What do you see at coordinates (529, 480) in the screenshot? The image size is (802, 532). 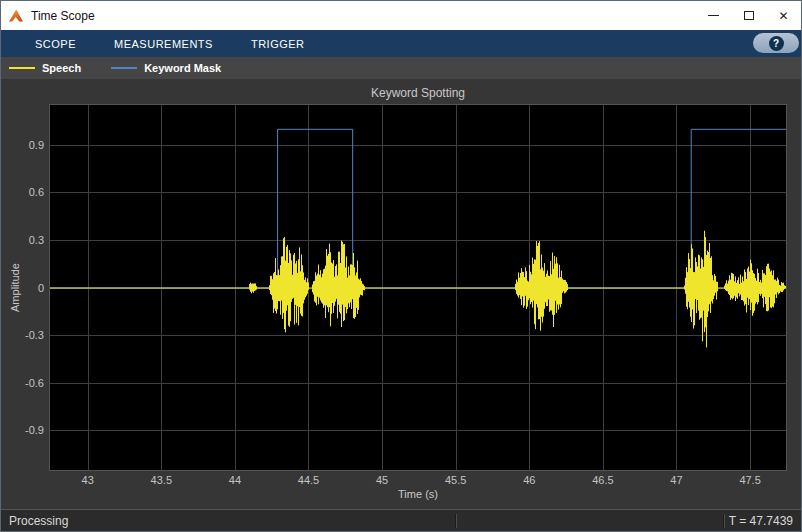 I see `x-tick-label: 46` at bounding box center [529, 480].